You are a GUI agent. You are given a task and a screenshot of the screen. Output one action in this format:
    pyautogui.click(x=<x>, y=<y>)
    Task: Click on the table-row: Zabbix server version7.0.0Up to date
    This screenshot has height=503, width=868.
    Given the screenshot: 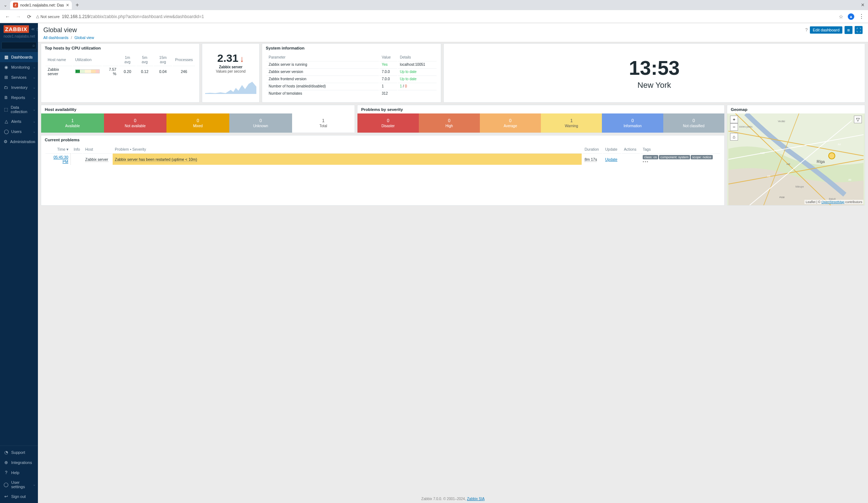 What is the action you would take?
    pyautogui.click(x=352, y=72)
    